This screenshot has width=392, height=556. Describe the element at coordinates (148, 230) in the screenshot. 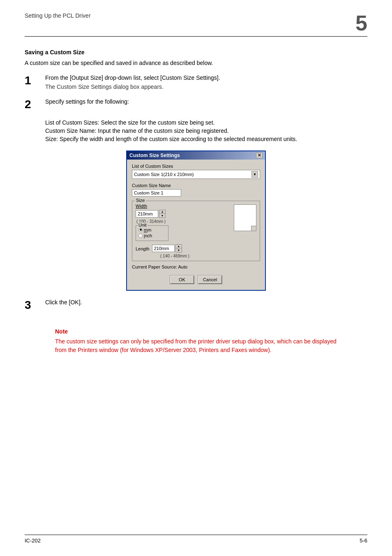

I see `unit-mm-label: mm` at that location.